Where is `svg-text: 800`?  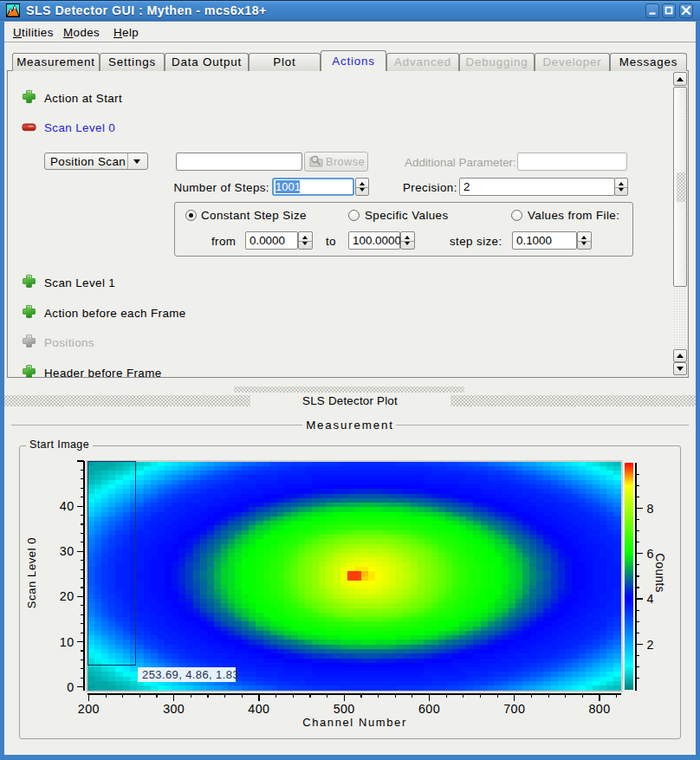
svg-text: 800 is located at coordinates (600, 709).